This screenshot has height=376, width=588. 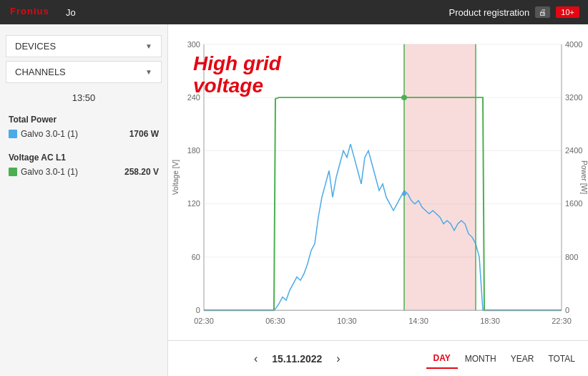 I want to click on data-point-green, so click(x=404, y=97).